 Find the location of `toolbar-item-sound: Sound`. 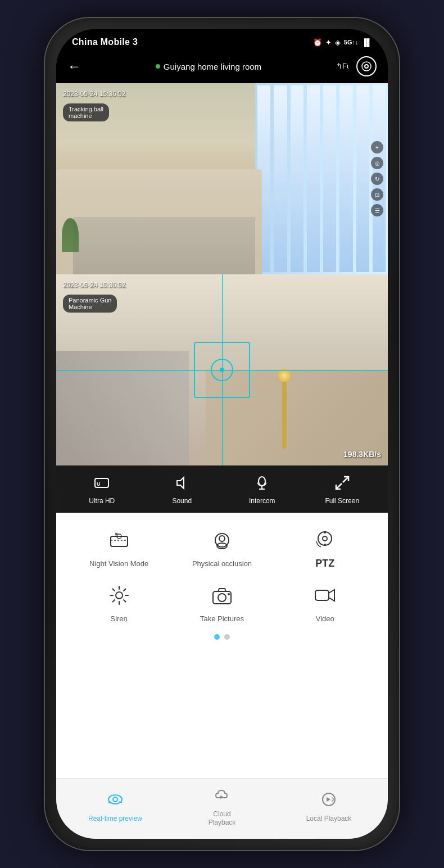

toolbar-item-sound: Sound is located at coordinates (182, 490).